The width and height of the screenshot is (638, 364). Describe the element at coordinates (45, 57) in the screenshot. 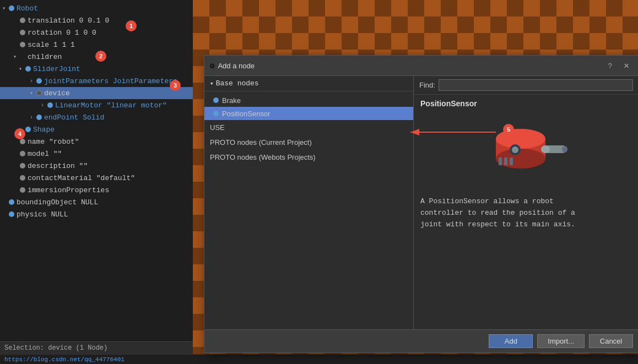

I see `tree-label-children: children` at that location.